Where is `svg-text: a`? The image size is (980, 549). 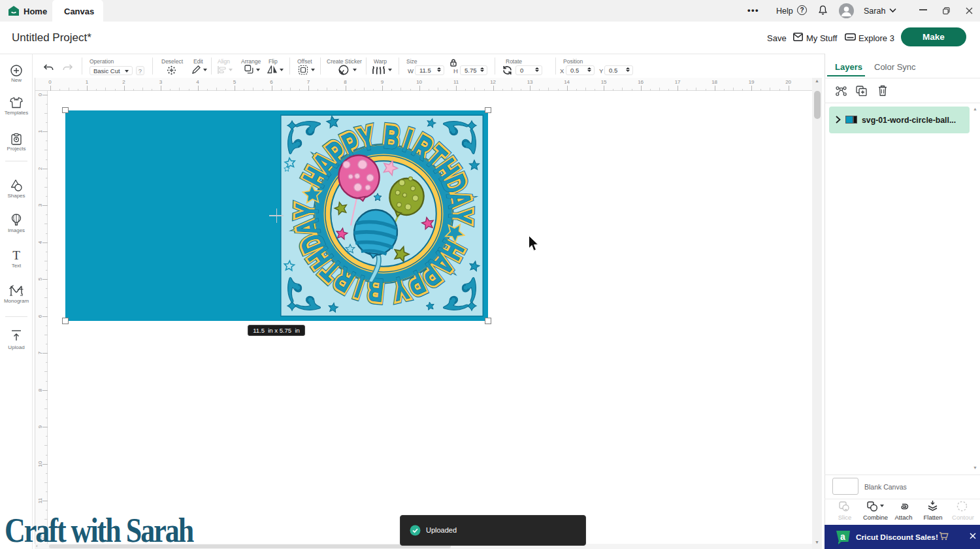 svg-text: a is located at coordinates (843, 537).